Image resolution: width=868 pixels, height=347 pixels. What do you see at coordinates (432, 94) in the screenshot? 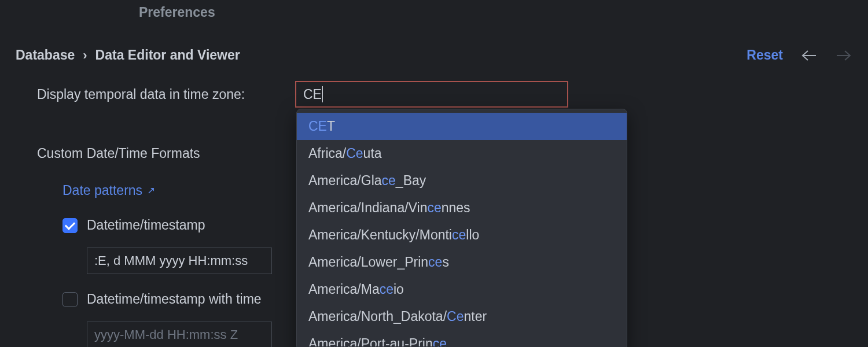
I see `timezone-input: CE` at bounding box center [432, 94].